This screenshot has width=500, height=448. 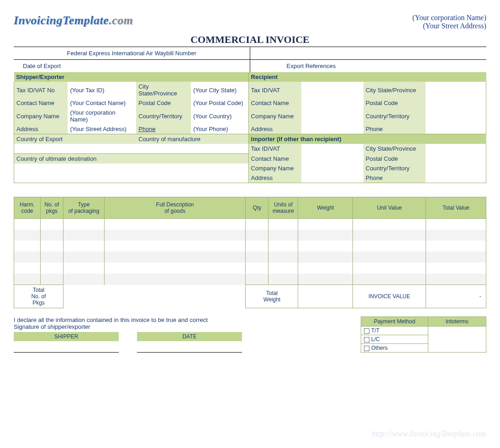 What do you see at coordinates (458, 340) in the screenshot?
I see `pm-into-v` at bounding box center [458, 340].